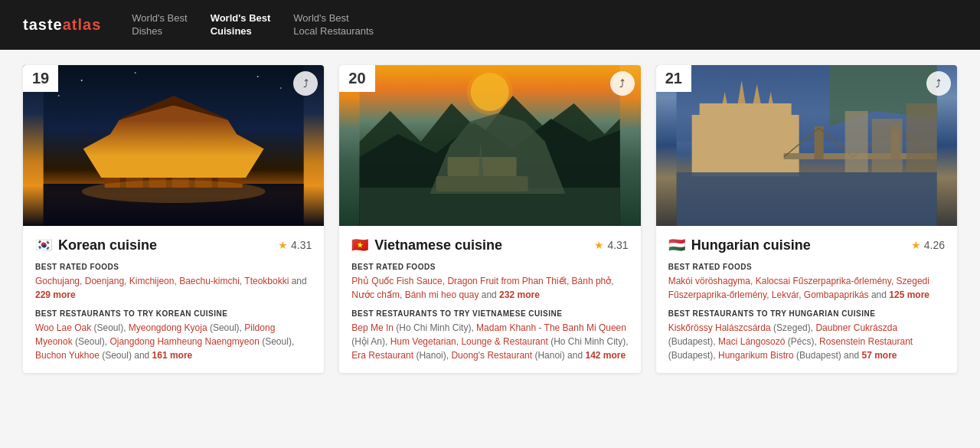 This screenshot has height=448, width=980. What do you see at coordinates (302, 245) in the screenshot?
I see `rating-value-korean: 4.31` at bounding box center [302, 245].